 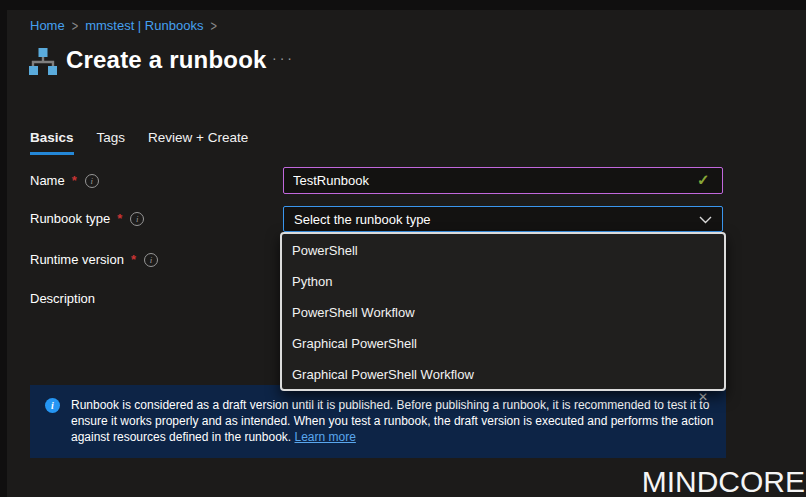 I want to click on tab-review-create: Review + Create, so click(x=198, y=142).